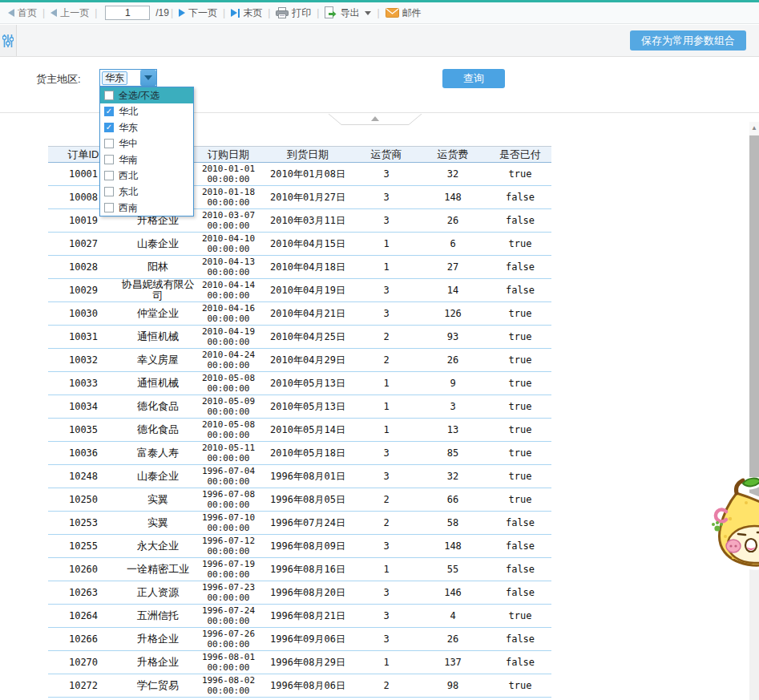  I want to click on dropdown-item: 西南, so click(147, 208).